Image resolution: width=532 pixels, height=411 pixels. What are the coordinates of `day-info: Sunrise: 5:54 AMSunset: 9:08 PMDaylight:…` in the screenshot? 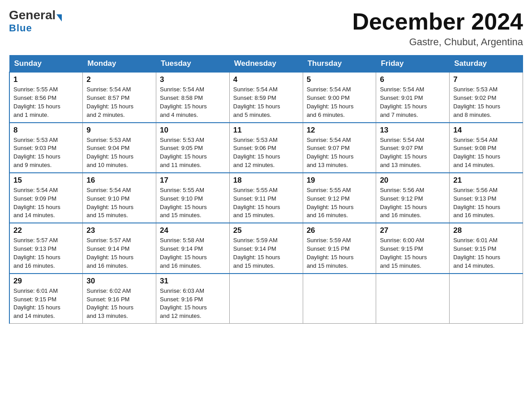 It's located at (486, 153).